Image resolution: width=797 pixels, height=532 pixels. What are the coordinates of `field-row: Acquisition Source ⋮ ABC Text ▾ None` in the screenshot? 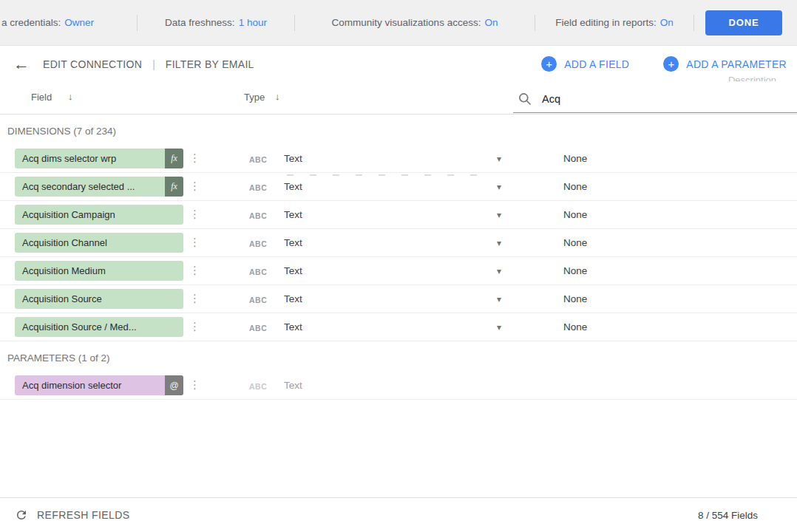 It's located at (398, 299).